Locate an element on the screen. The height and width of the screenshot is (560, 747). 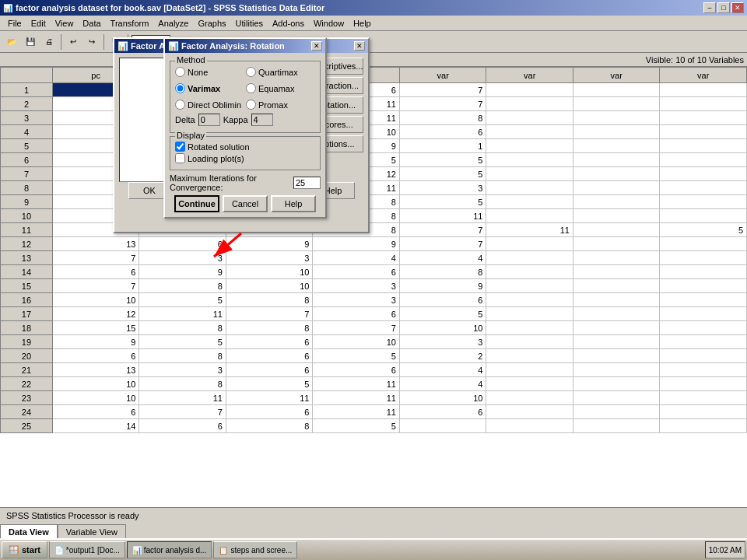
radio-directoblimin is located at coordinates (181, 104).